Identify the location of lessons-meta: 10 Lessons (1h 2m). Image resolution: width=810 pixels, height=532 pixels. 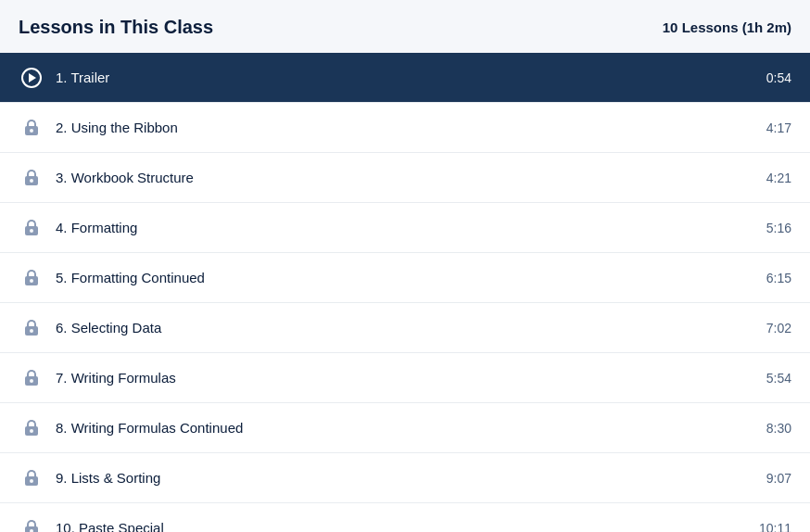
(727, 28).